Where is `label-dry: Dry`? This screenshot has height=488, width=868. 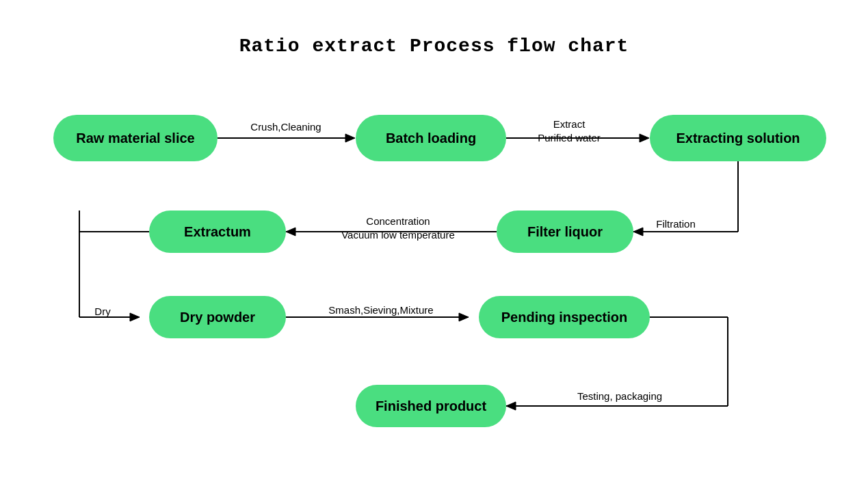 label-dry: Dry is located at coordinates (103, 312).